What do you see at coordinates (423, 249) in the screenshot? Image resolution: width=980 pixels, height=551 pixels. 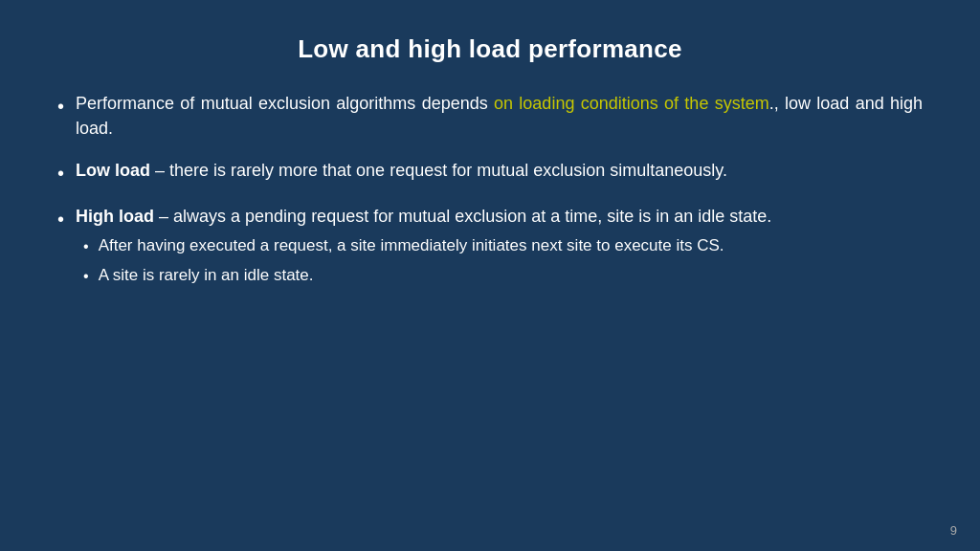 I see `bullet-3-container: High load – always a pending request for…` at bounding box center [423, 249].